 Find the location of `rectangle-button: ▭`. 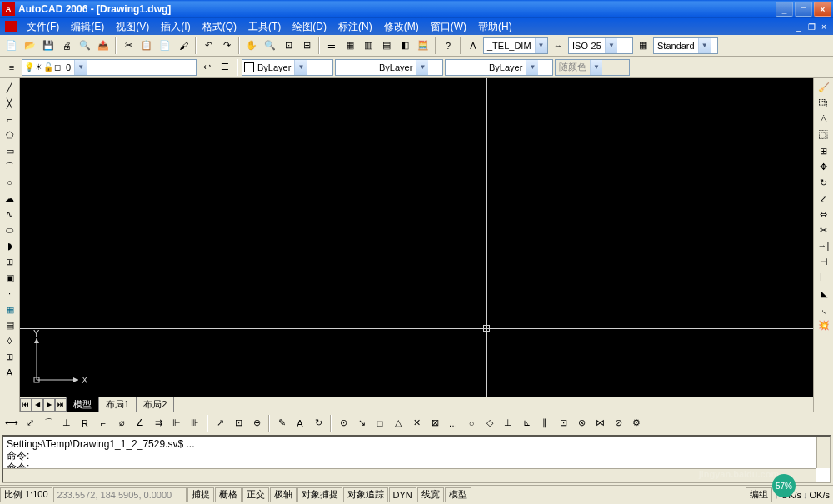

rectangle-button: ▭ is located at coordinates (10, 151).